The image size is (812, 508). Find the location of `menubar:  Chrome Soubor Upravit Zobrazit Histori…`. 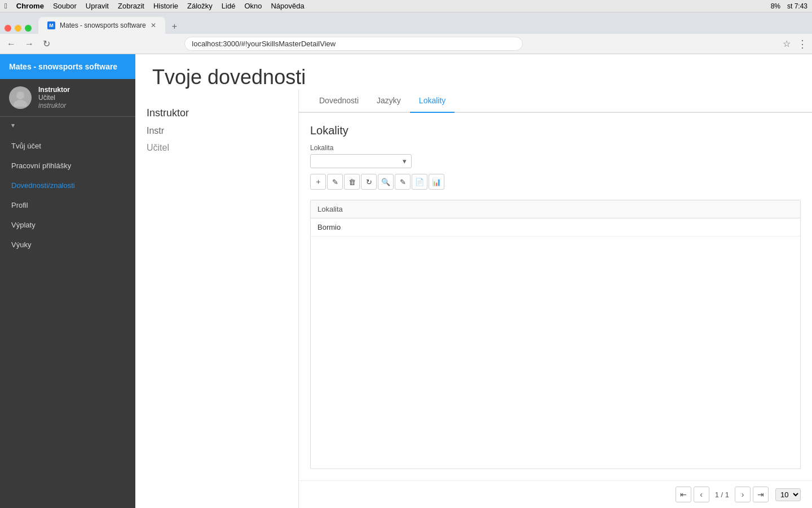

menubar:  Chrome Soubor Upravit Zobrazit Histori… is located at coordinates (406, 6).